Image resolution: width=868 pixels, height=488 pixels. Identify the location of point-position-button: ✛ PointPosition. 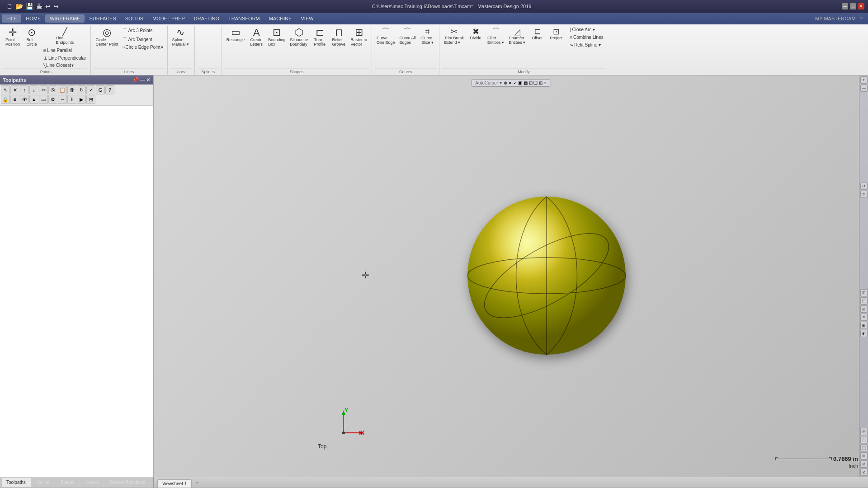
(13, 37).